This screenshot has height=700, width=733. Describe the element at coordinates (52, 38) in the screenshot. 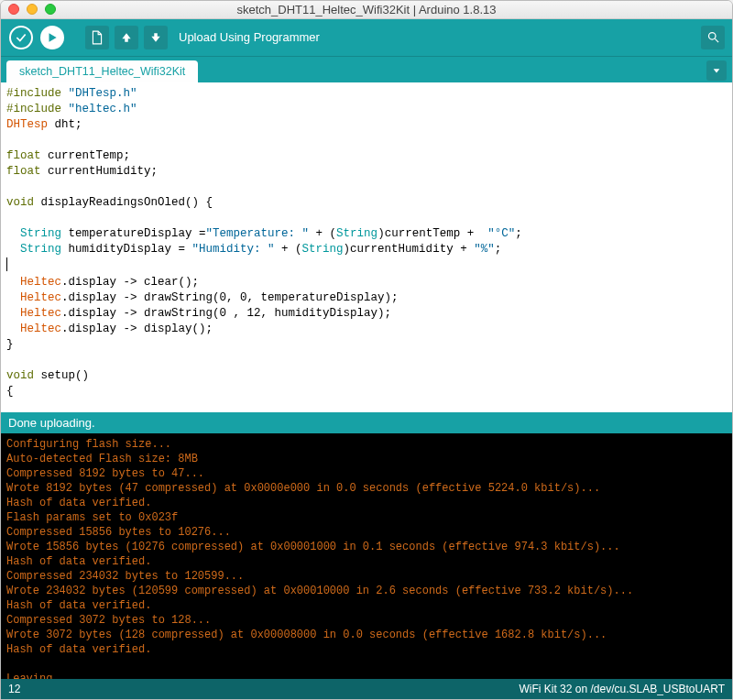

I see `arrow-right-icon` at that location.